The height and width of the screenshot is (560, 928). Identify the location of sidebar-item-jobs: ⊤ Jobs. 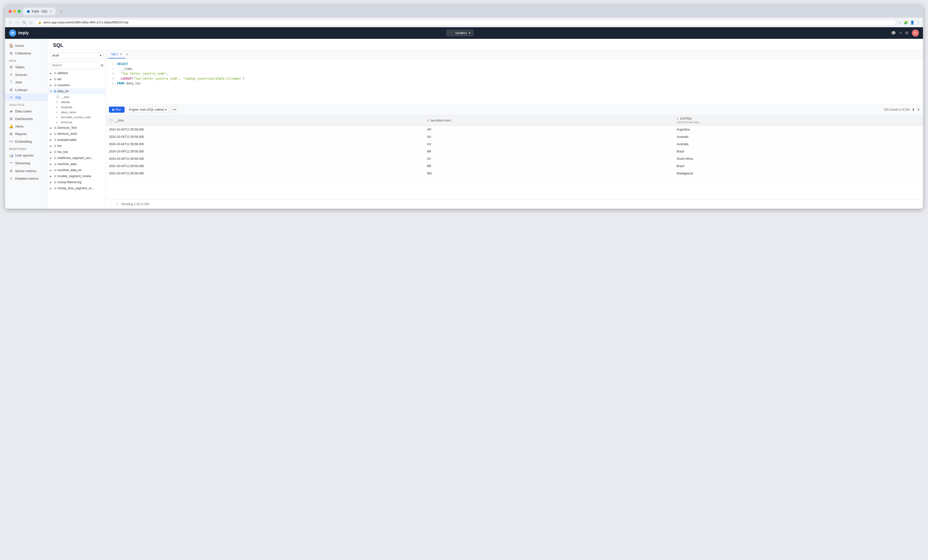
(26, 82).